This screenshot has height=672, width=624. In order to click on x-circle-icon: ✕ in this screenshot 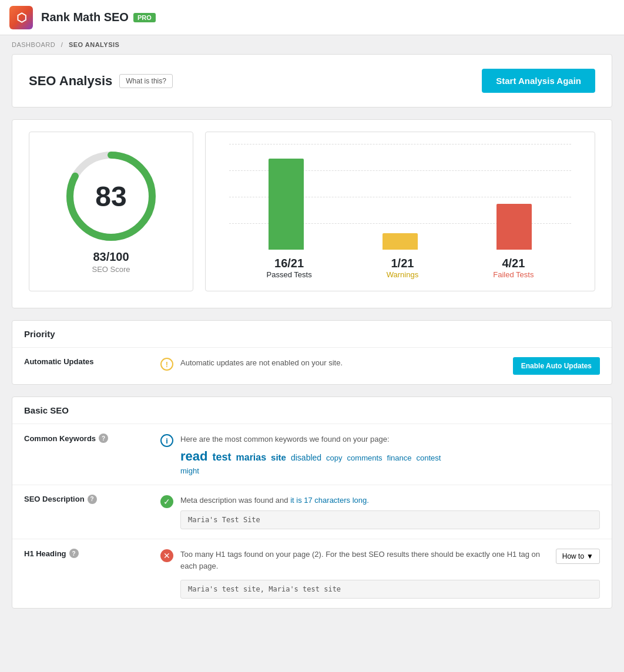, I will do `click(167, 556)`.